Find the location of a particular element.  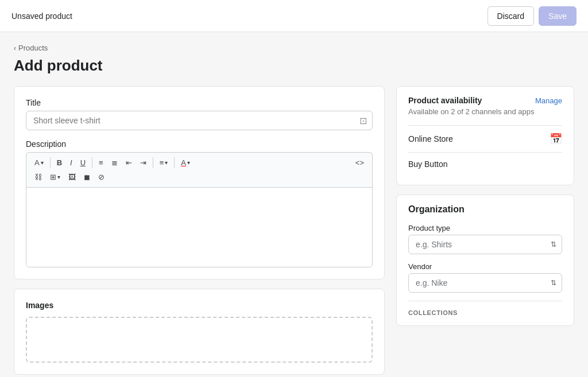

video-icon: ◼ is located at coordinates (87, 177).